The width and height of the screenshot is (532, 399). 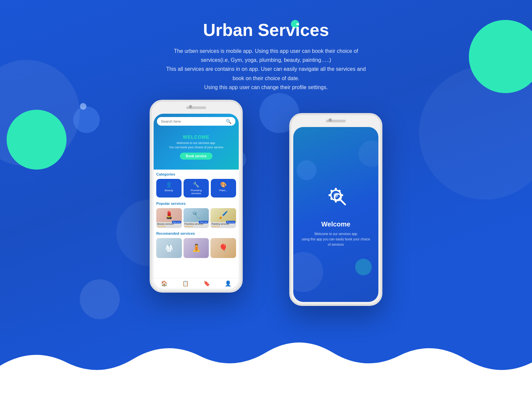 I want to click on painting-book-btn: Book now, so click(x=231, y=222).